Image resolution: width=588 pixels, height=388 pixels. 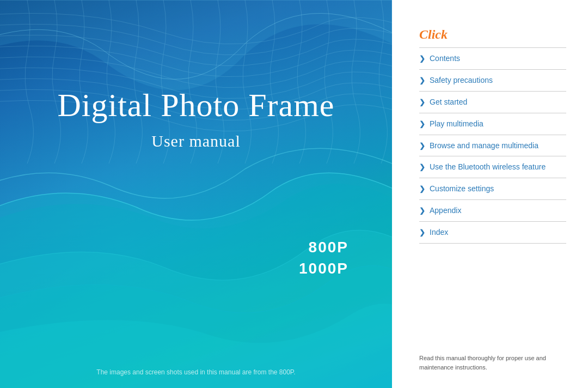 What do you see at coordinates (323, 268) in the screenshot?
I see `model-1000p: 1000P` at bounding box center [323, 268].